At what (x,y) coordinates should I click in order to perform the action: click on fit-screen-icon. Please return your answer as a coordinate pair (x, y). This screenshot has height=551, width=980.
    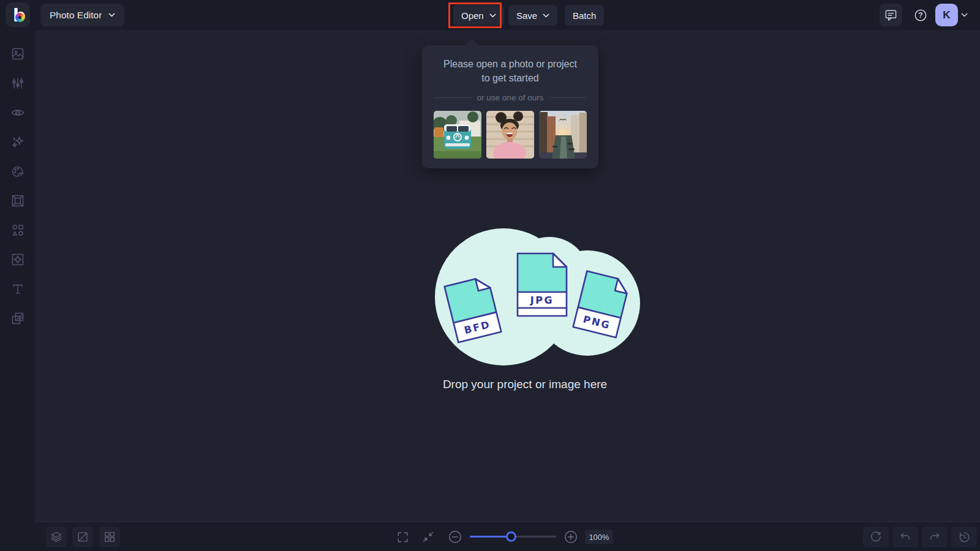
    Looking at the image, I should click on (428, 537).